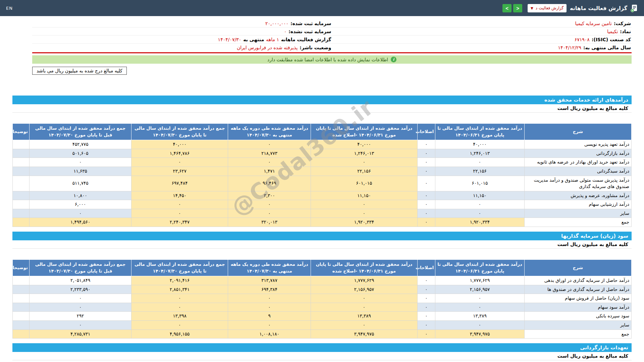 Image resolution: width=644 pixels, height=362 pixels. Describe the element at coordinates (322, 352) in the screenshot. I see `section-market-making-commitments: تعهدات بازارگردانی کلیه مبالغ به میلیون …` at that location.